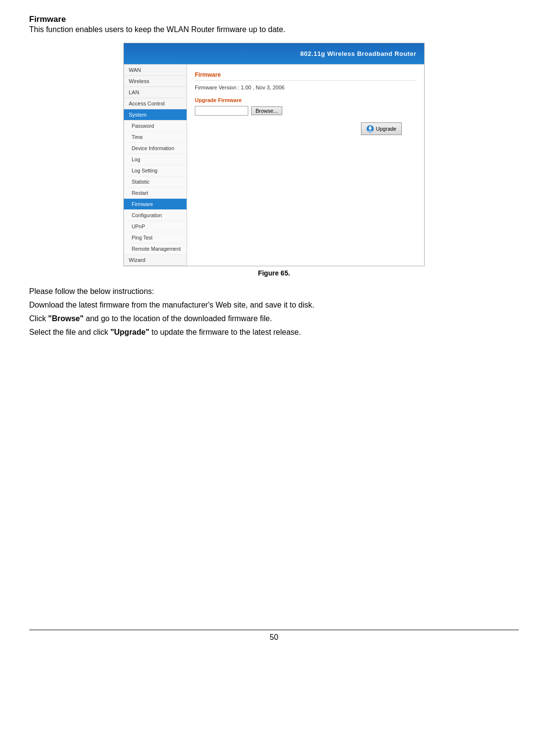 The height and width of the screenshot is (756, 548). I want to click on sidebar-item-device-information: Device Information, so click(155, 149).